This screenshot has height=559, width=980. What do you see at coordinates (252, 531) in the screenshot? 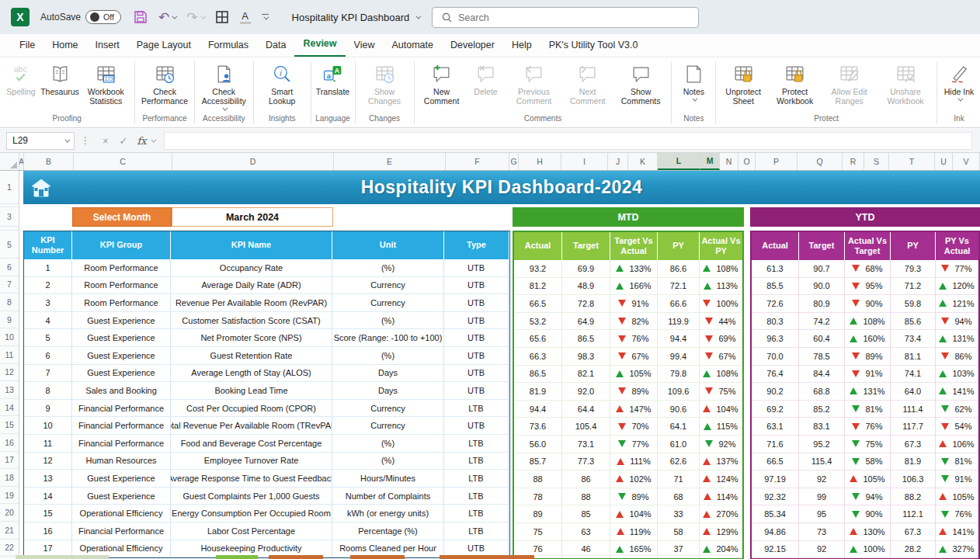
I see `cell-kpi-name: Labor Cost Percentage` at bounding box center [252, 531].